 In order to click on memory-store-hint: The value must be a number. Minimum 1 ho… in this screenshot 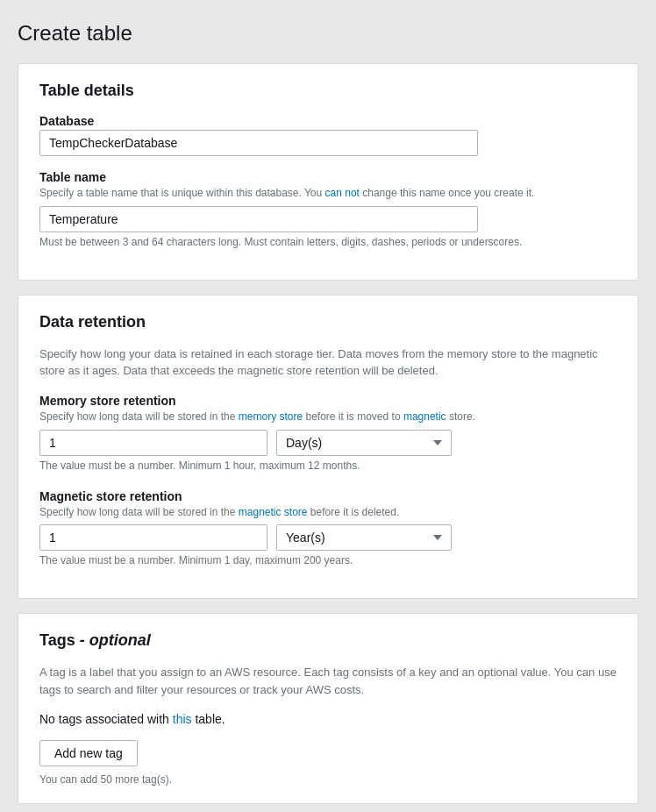, I will do `click(328, 466)`.